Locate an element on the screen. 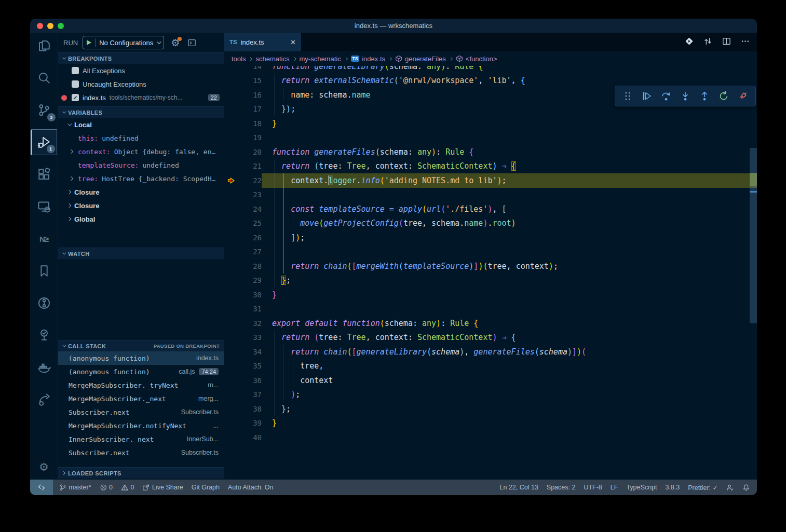 The width and height of the screenshot is (786, 532). scrollbar-slider is located at coordinates (753, 236).